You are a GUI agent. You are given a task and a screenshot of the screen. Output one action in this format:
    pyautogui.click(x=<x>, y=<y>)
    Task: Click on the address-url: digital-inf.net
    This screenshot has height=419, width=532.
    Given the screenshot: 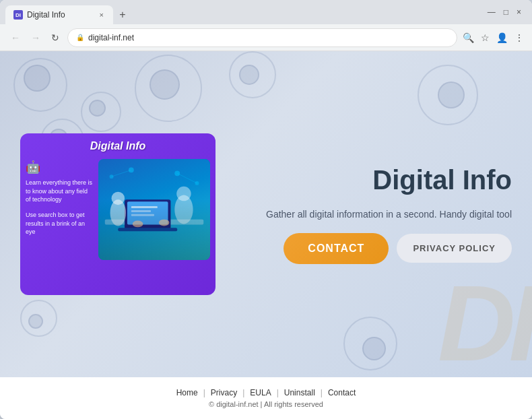 What is the action you would take?
    pyautogui.click(x=111, y=38)
    